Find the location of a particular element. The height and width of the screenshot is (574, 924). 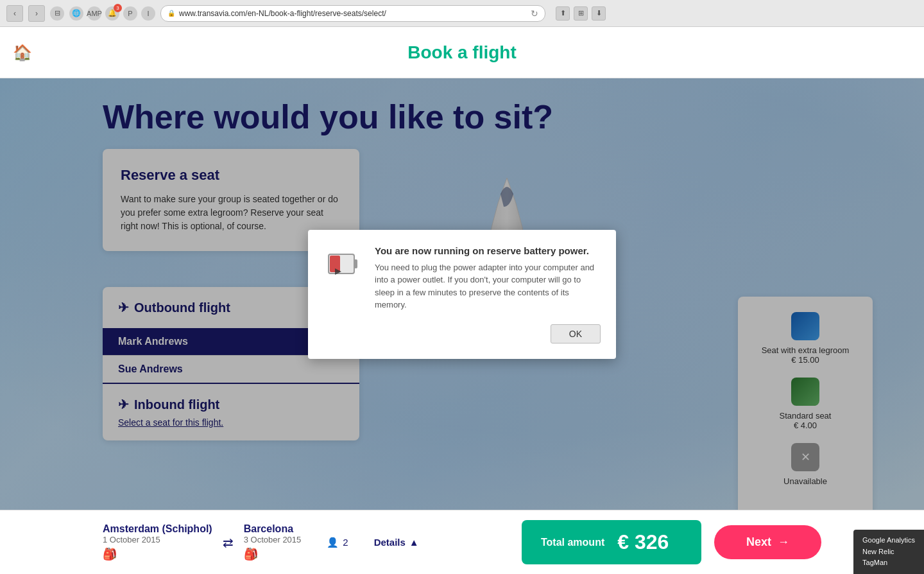

modal-body: You are now running on reserve battery p… is located at coordinates (462, 279).